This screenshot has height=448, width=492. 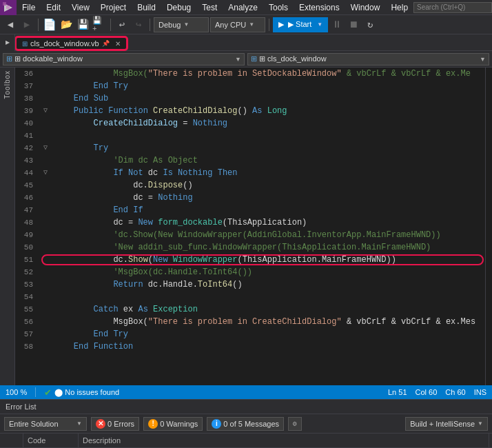 I want to click on menu-help: Help, so click(x=400, y=7).